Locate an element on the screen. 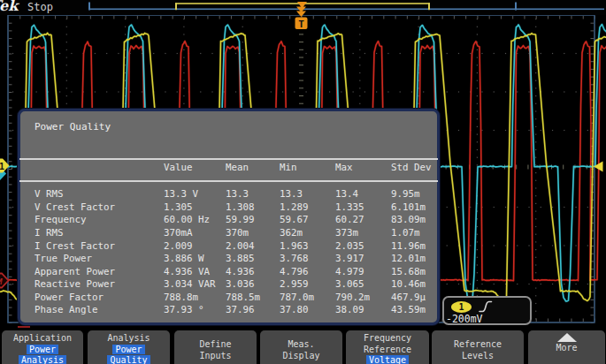 This screenshot has height=364, width=606. trigger-position-flag: T is located at coordinates (303, 16).